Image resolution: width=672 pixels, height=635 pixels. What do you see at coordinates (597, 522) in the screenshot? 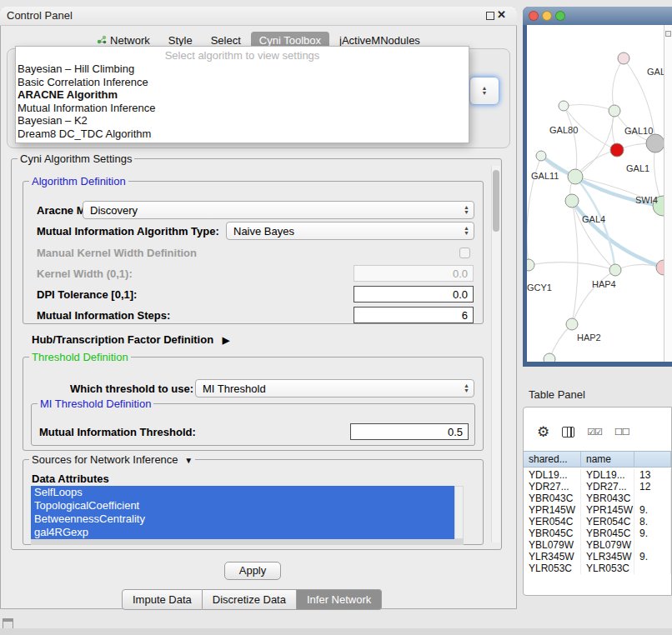
I see `table-row: YER054CYER054C8.` at bounding box center [597, 522].